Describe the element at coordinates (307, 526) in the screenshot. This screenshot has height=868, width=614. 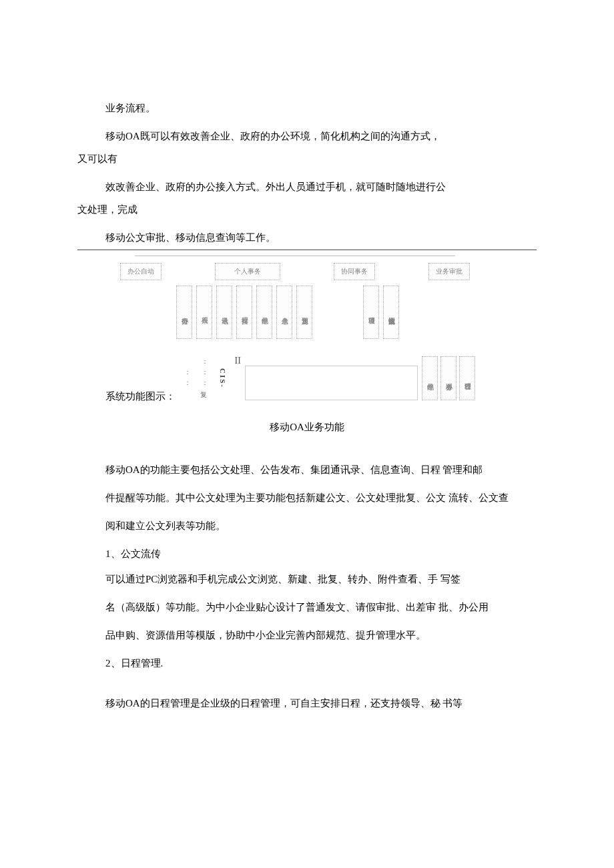
I see `paragraph: 阅和建立公文列表等功能。` at that location.